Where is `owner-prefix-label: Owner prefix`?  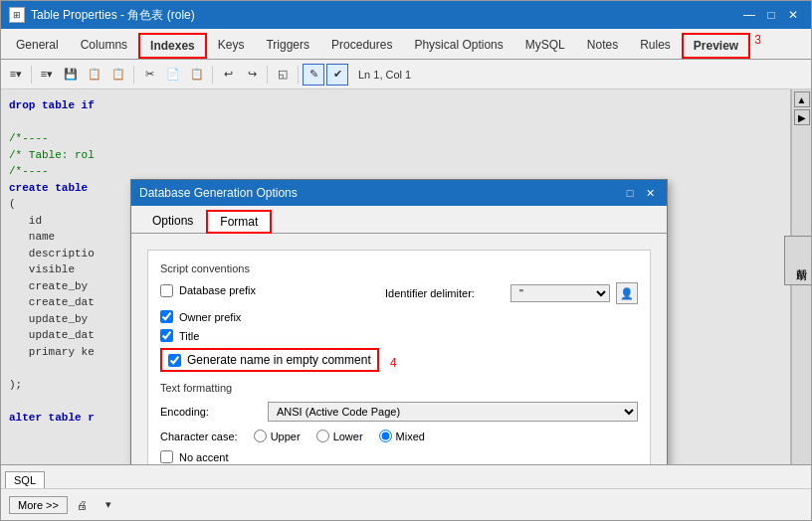 owner-prefix-label: Owner prefix is located at coordinates (210, 317).